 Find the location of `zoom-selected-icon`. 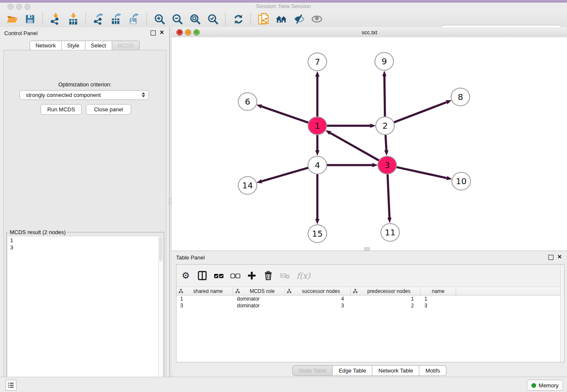

zoom-selected-icon is located at coordinates (213, 19).